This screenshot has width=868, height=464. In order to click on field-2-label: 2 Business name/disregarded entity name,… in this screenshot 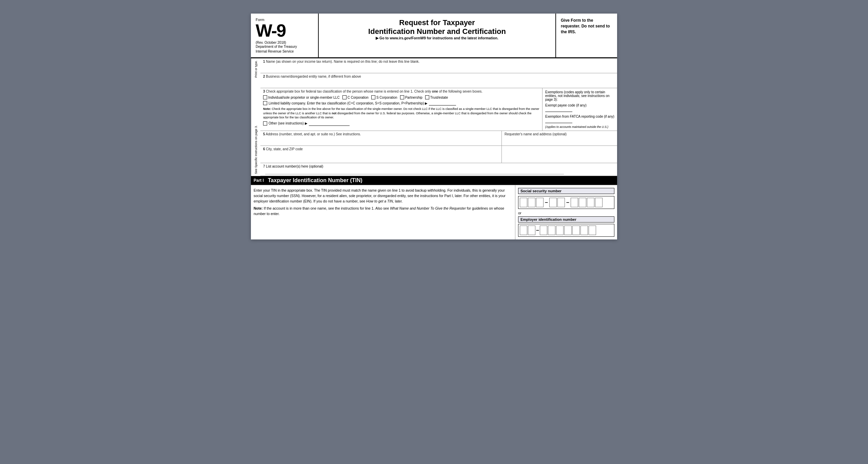, I will do `click(439, 77)`.